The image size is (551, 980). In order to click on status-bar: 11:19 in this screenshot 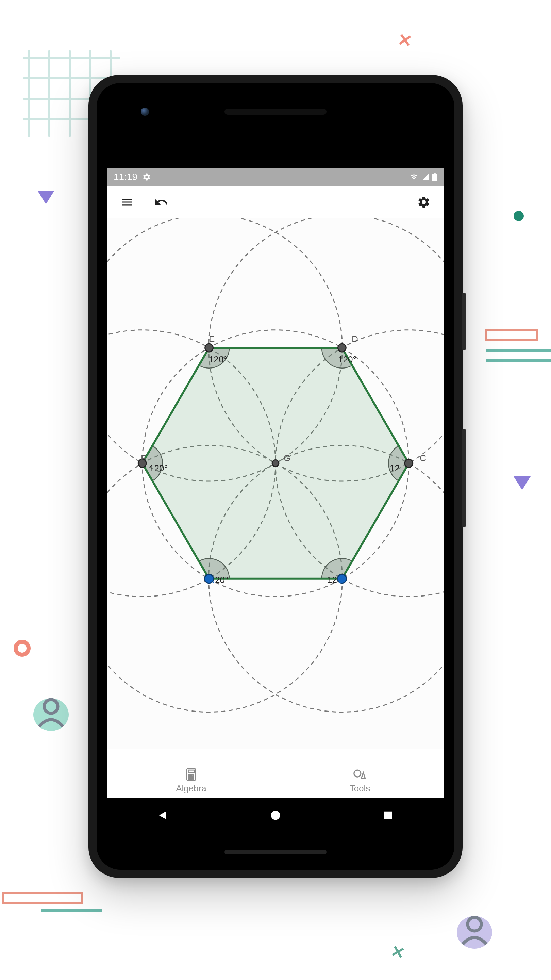, I will do `click(275, 177)`.